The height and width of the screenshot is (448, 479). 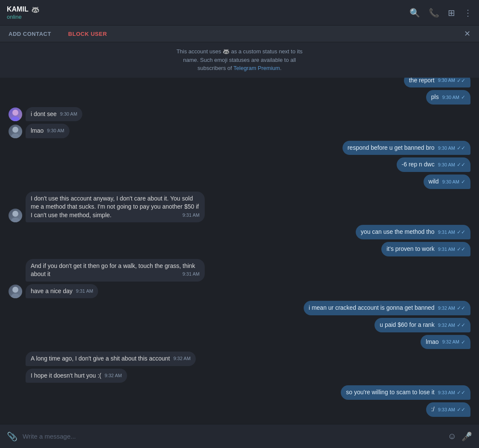 I want to click on message-row: have a nice day9:31 AM, so click(x=240, y=291).